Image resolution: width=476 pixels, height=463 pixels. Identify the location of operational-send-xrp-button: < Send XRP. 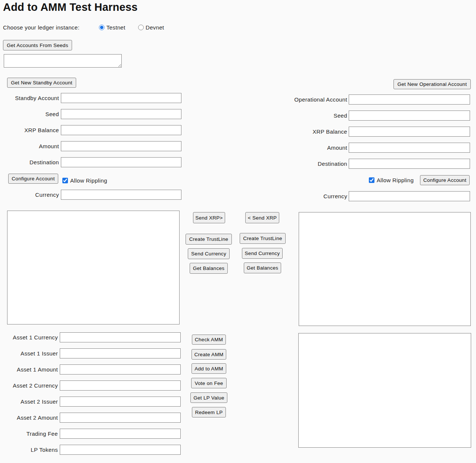
(262, 218).